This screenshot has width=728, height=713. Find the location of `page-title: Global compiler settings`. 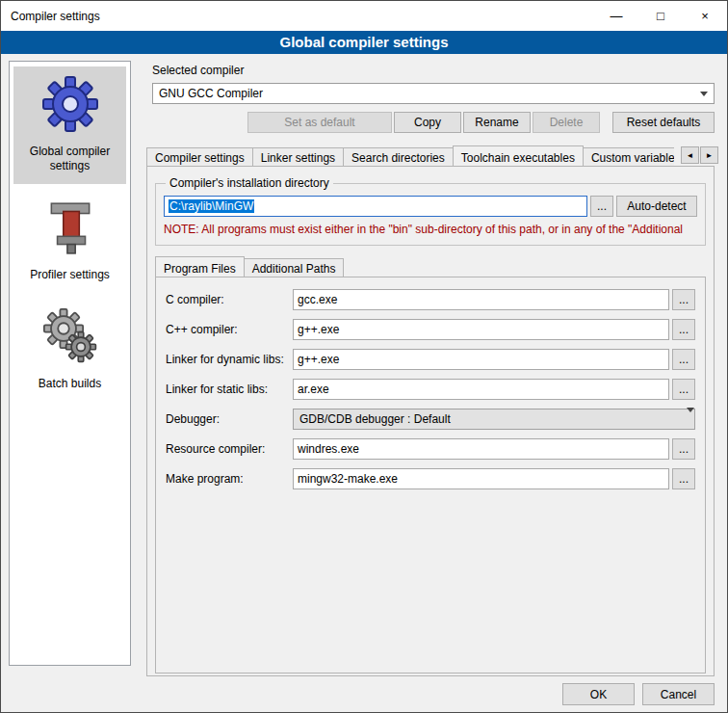

page-title: Global compiler settings is located at coordinates (364, 42).